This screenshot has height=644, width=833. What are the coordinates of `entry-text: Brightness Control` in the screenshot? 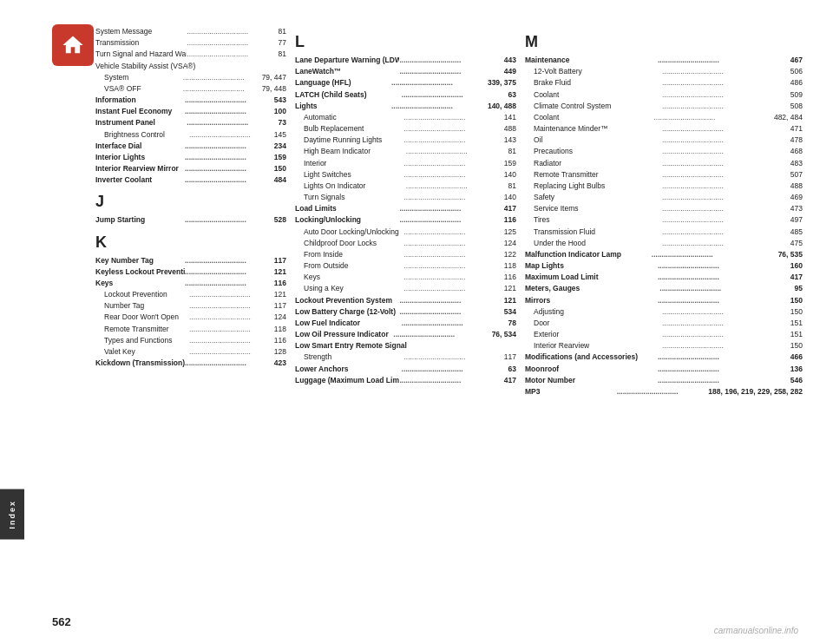 It's located at (147, 135).